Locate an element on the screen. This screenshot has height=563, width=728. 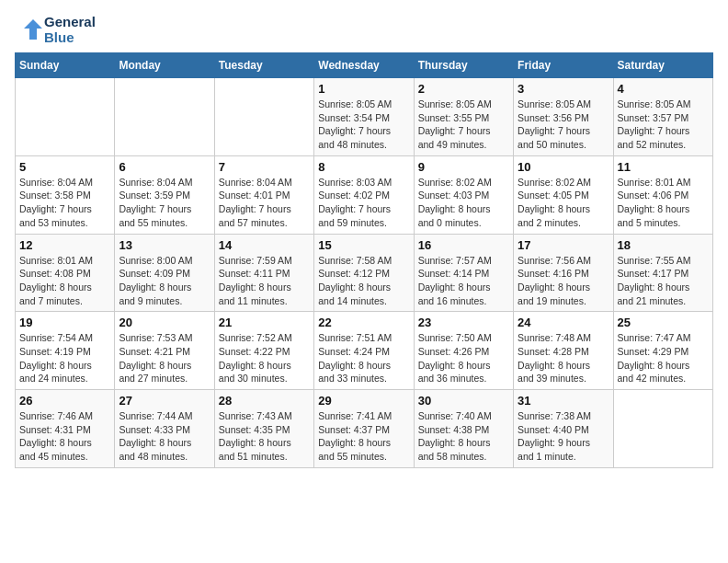
calendar-day-cell: 4Sunrise: 8:05 AM Sunset: 3:57 PM Daylig… is located at coordinates (663, 118).